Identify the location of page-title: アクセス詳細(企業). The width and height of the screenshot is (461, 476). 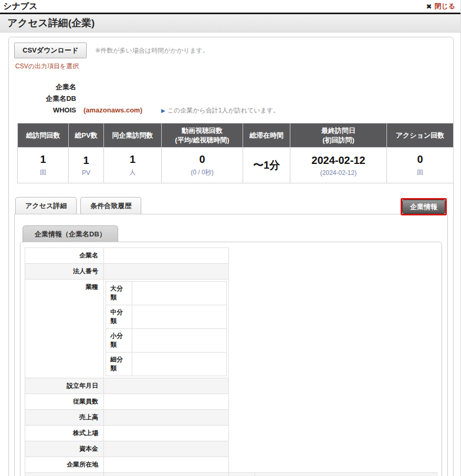
(51, 23).